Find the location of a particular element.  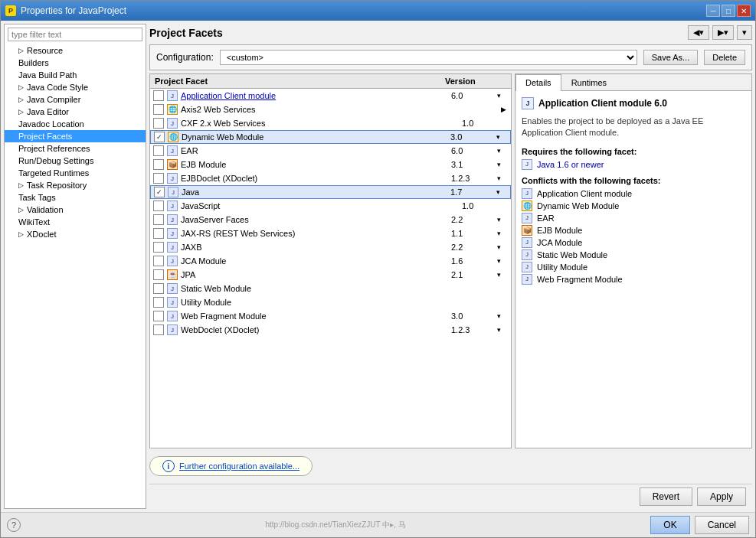

facet-row-jca: J JCA Module 1.6 ▾ is located at coordinates (331, 261).